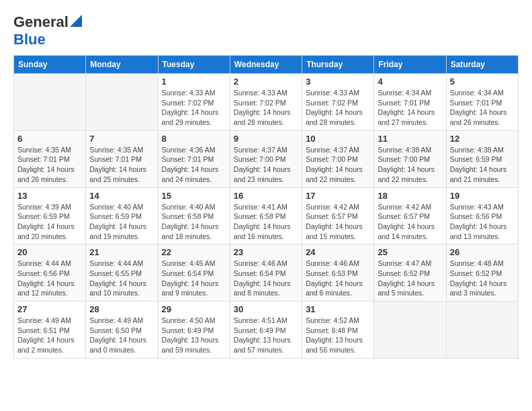  Describe the element at coordinates (50, 138) in the screenshot. I see `day-number: 6` at that location.